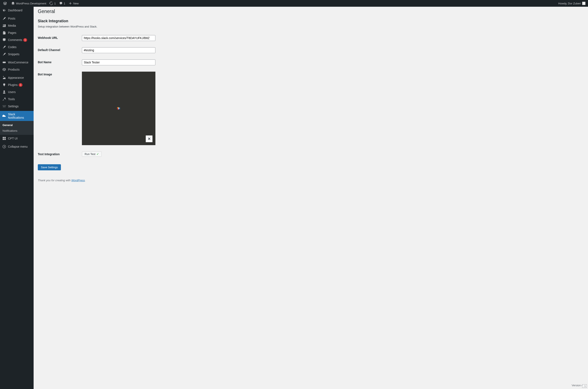 The image size is (588, 389). I want to click on comments-link: 1, so click(62, 3).